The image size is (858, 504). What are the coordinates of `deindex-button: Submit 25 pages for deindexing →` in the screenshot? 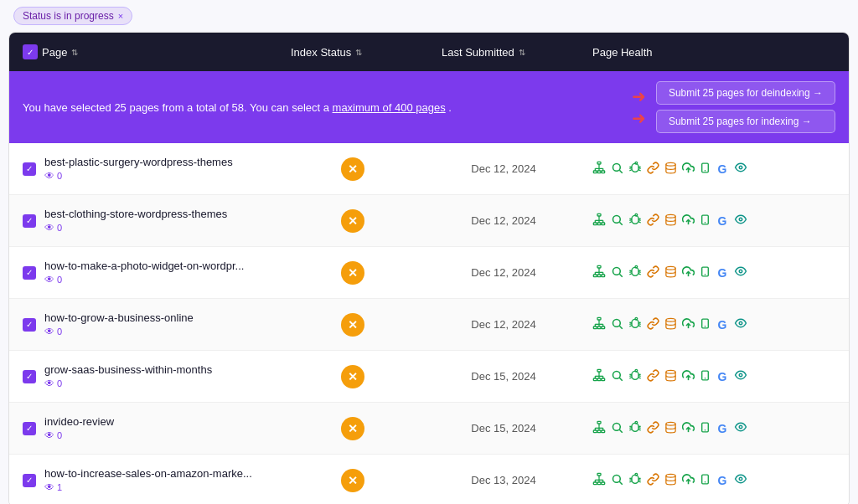 It's located at (746, 93).